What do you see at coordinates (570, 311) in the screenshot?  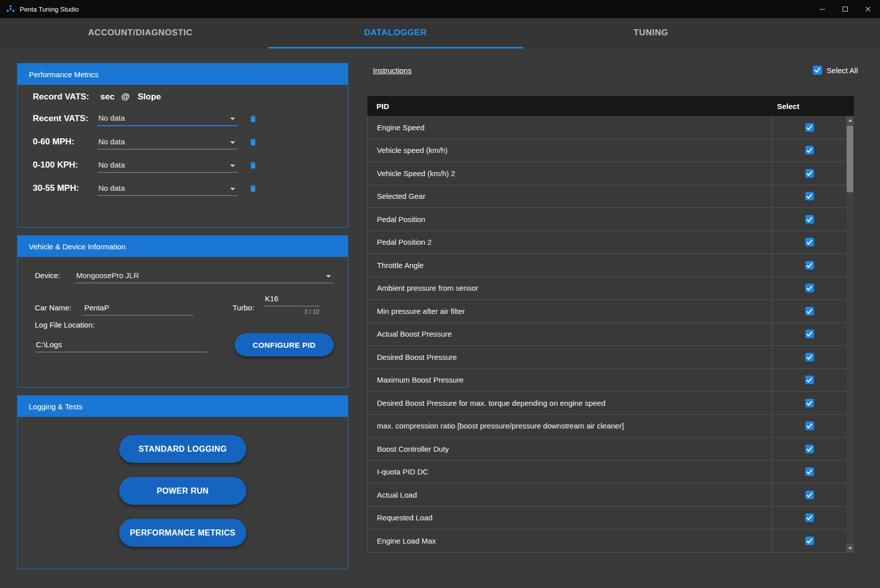 I see `pid-name: Min pressure after air filter` at bounding box center [570, 311].